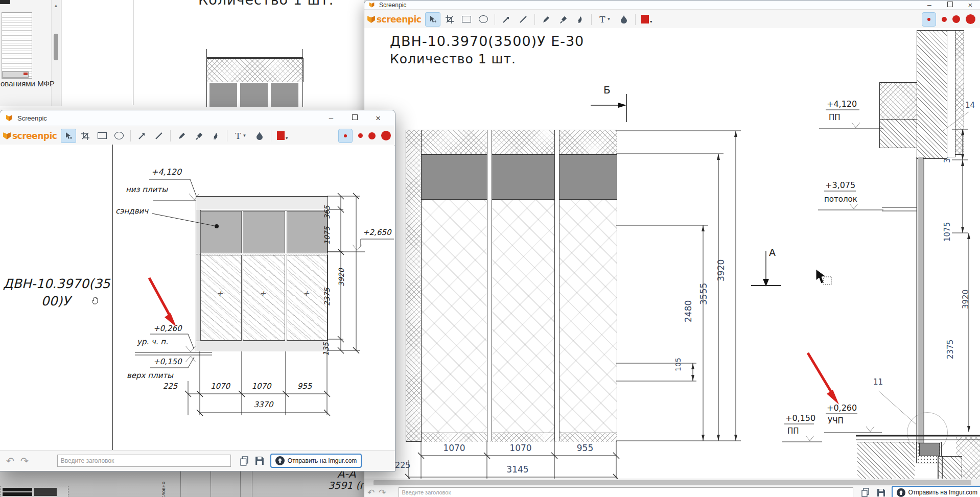  I want to click on thumbnail-caption: ованиями МФР, so click(28, 84).